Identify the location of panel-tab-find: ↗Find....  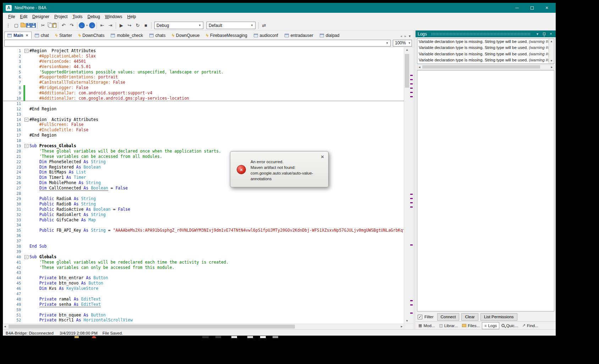
(530, 326).